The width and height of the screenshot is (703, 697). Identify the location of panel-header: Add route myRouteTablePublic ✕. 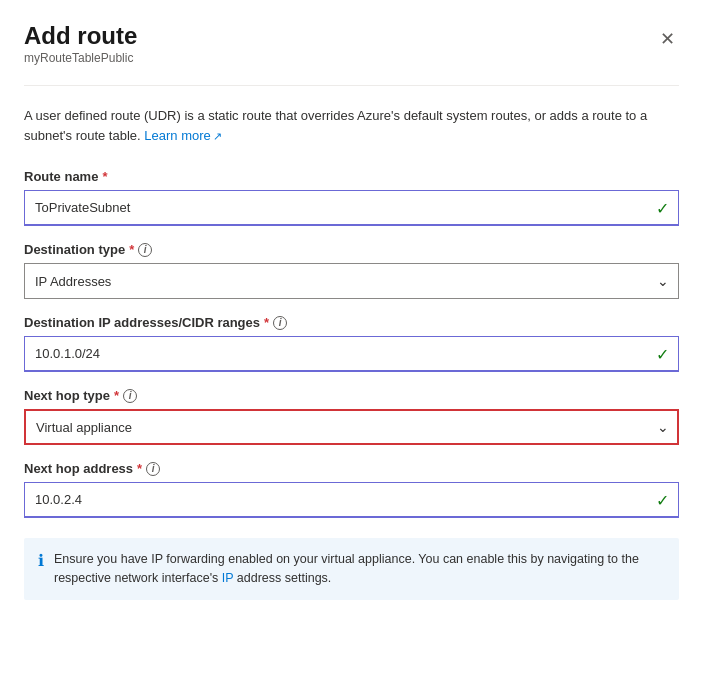
(352, 50).